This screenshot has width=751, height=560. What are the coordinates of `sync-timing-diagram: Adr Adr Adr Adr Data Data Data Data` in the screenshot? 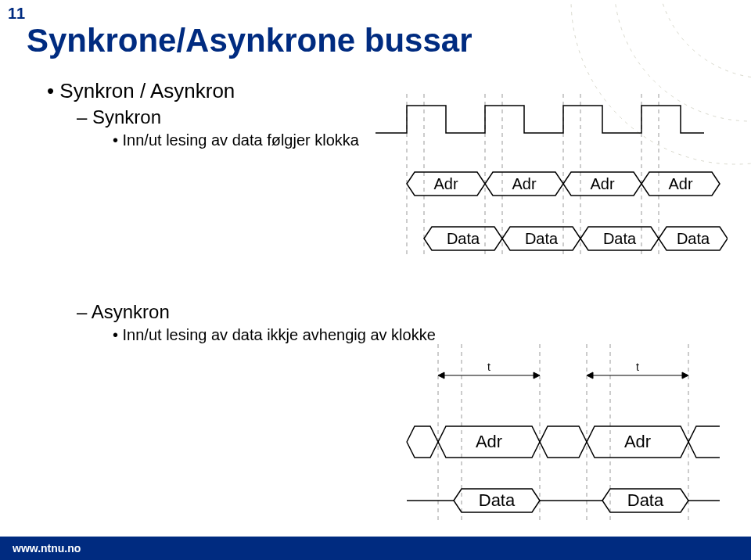 It's located at (548, 176).